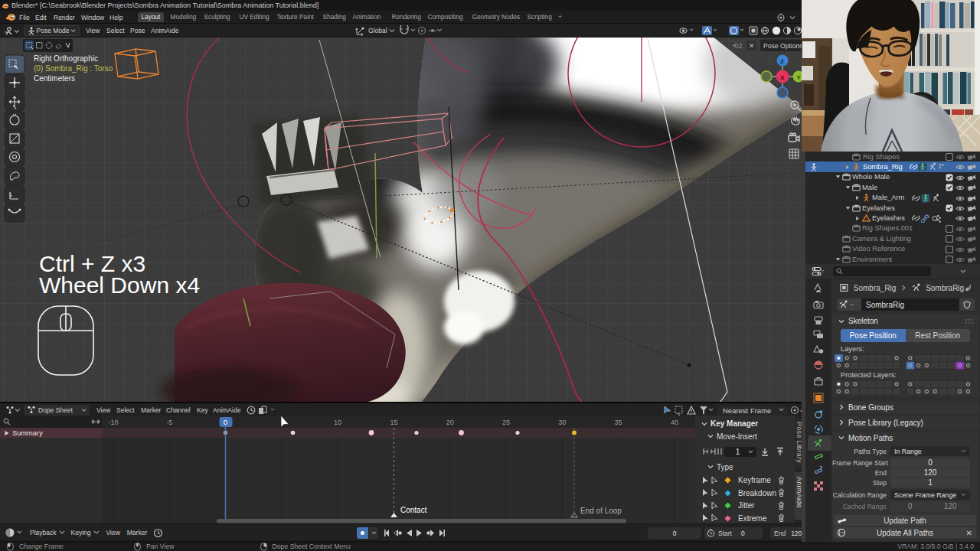 This screenshot has height=551, width=980. Describe the element at coordinates (738, 46) in the screenshot. I see `svg-text: ⟲2` at that location.